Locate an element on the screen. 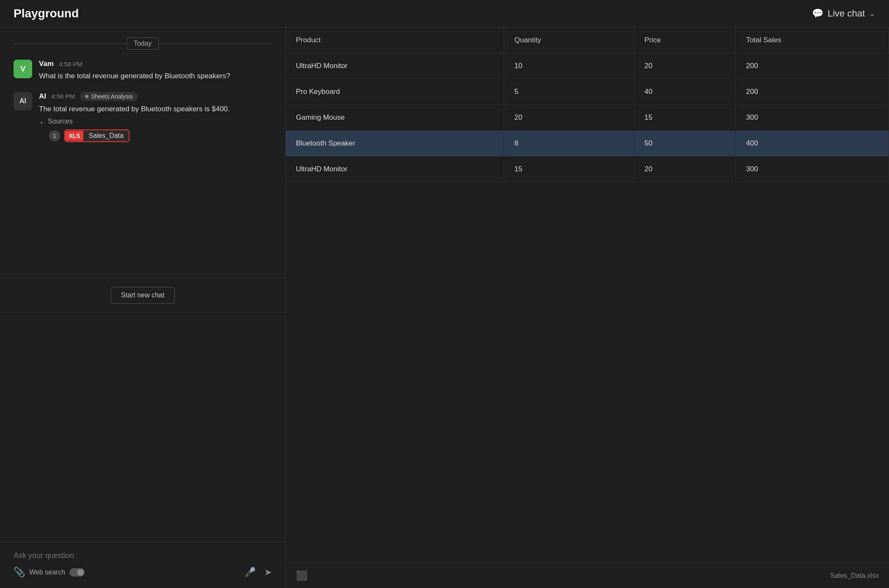 The height and width of the screenshot is (588, 889). page-title: Playground is located at coordinates (46, 14).